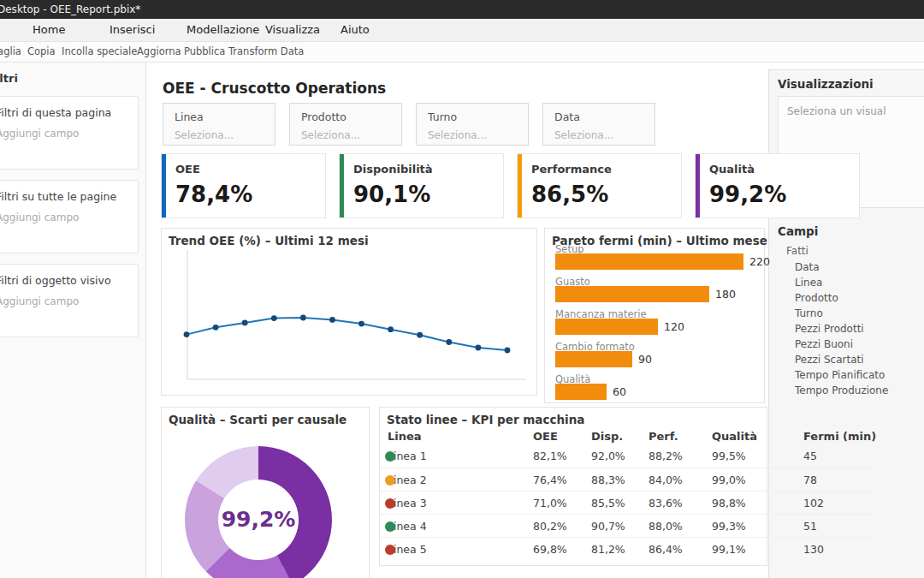 The image size is (924, 578). I want to click on status-dot-amber, so click(390, 480).